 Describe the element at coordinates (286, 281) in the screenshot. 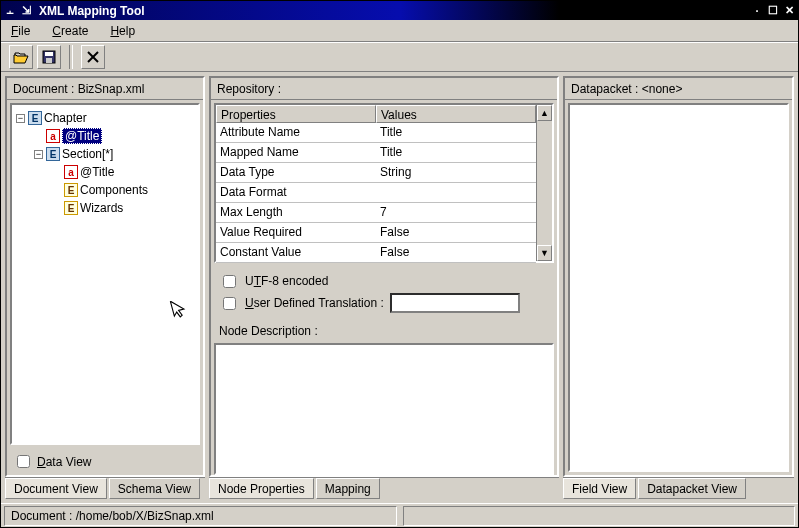

I see `utf8-label: UTF-8 encoded` at that location.